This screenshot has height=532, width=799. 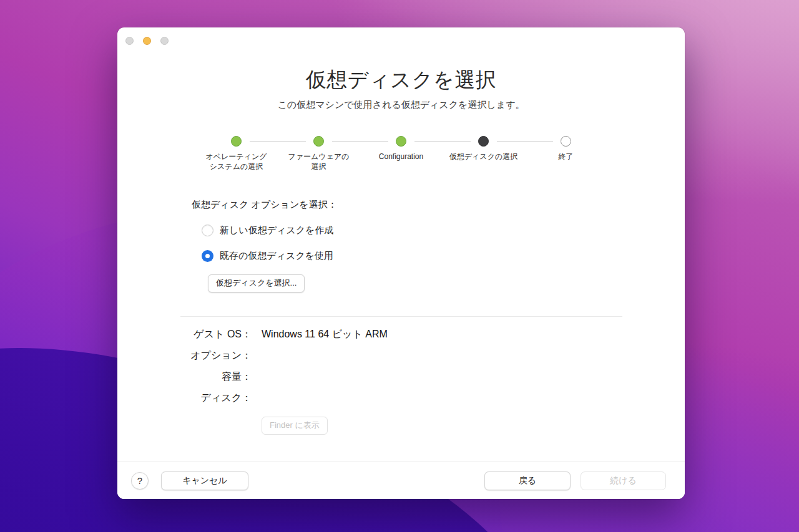 I want to click on summary-row-options: オプション：, so click(x=401, y=360).